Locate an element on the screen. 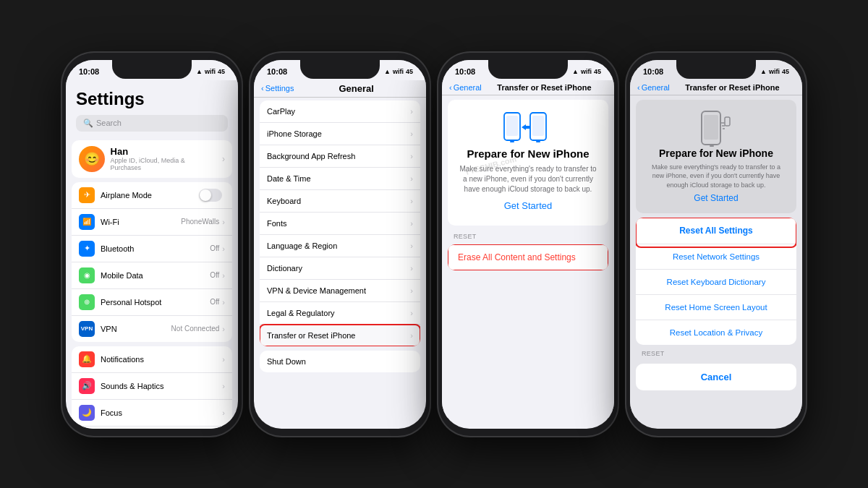  bg-app-refresh-chevron-icon: › is located at coordinates (412, 156).